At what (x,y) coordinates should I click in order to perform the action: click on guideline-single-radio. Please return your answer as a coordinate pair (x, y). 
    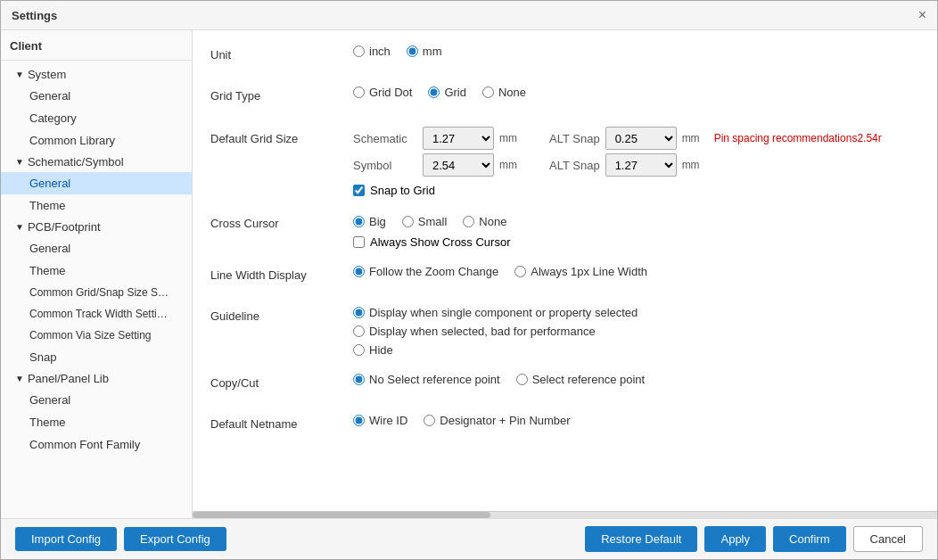
    Looking at the image, I should click on (358, 312).